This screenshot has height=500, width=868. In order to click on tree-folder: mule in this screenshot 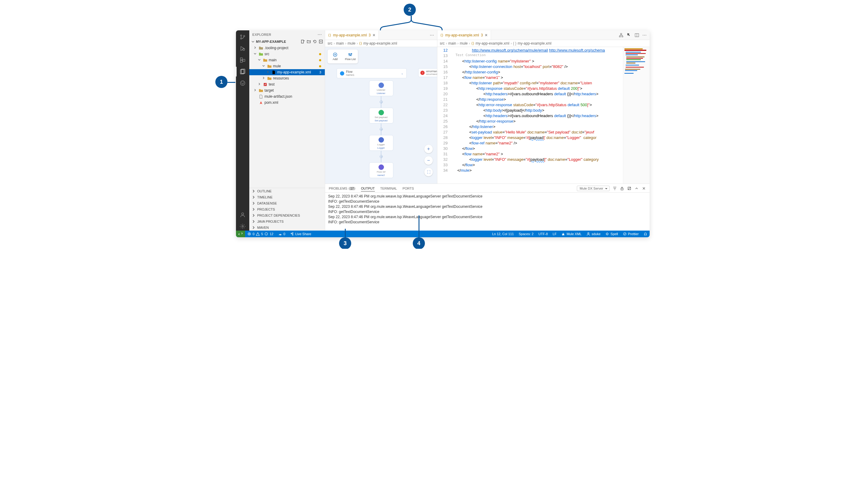, I will do `click(287, 66)`.